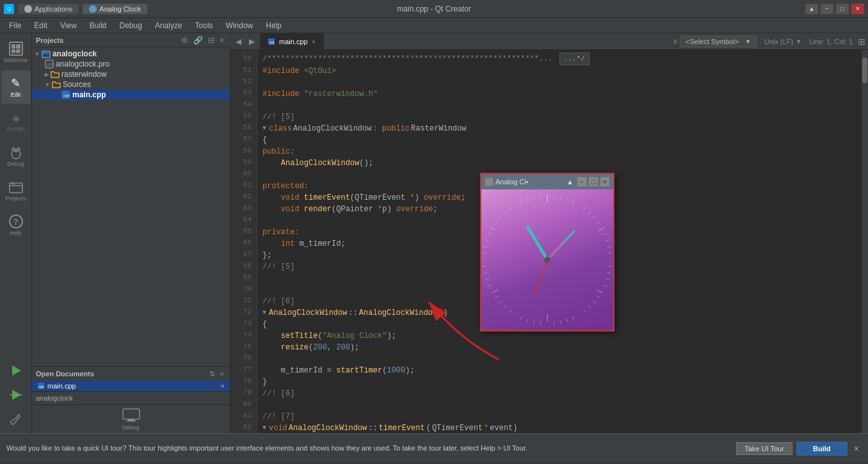 This screenshot has width=868, height=464. I want to click on floating-maximize-btn: □, so click(593, 182).